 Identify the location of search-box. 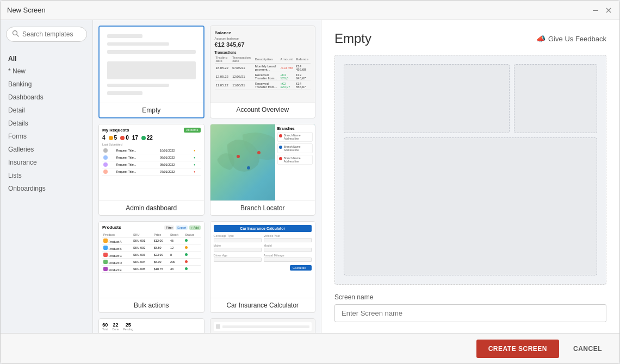
(47, 34).